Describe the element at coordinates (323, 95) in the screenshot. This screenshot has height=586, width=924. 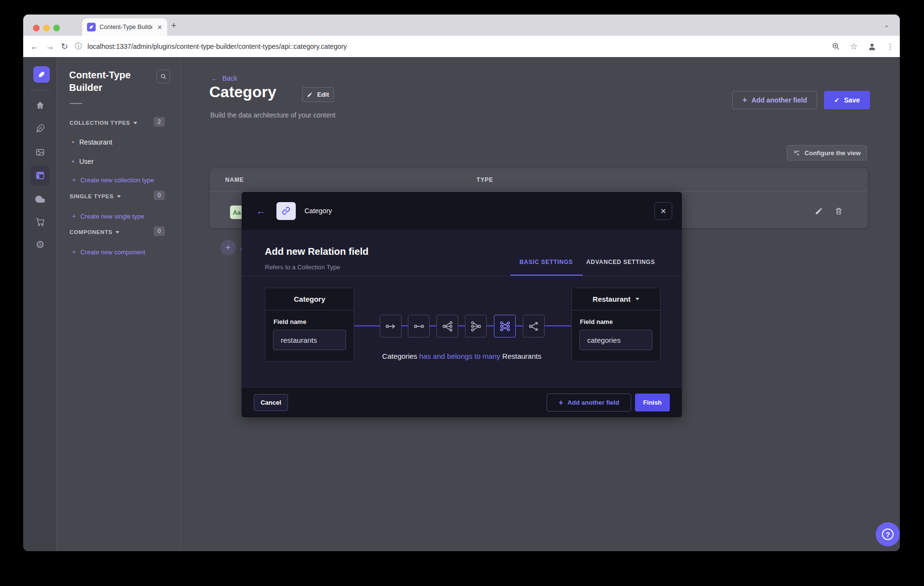
I see `edit-label: Edit` at that location.